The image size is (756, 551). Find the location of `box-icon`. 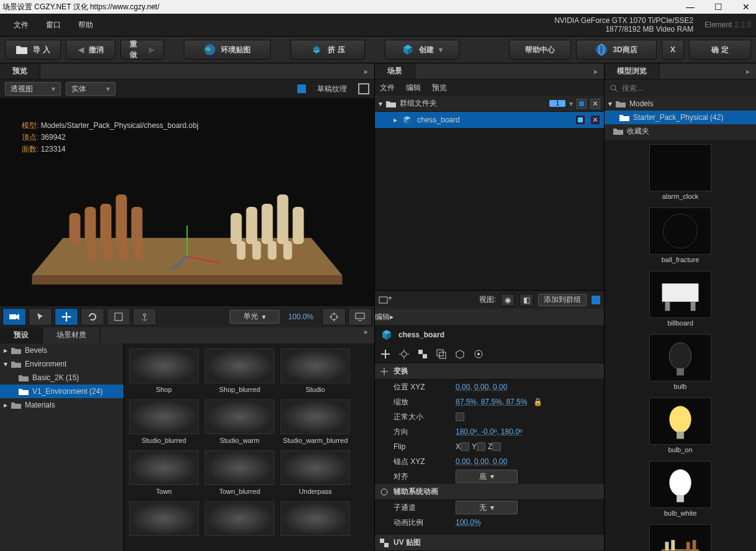

box-icon is located at coordinates (460, 354).